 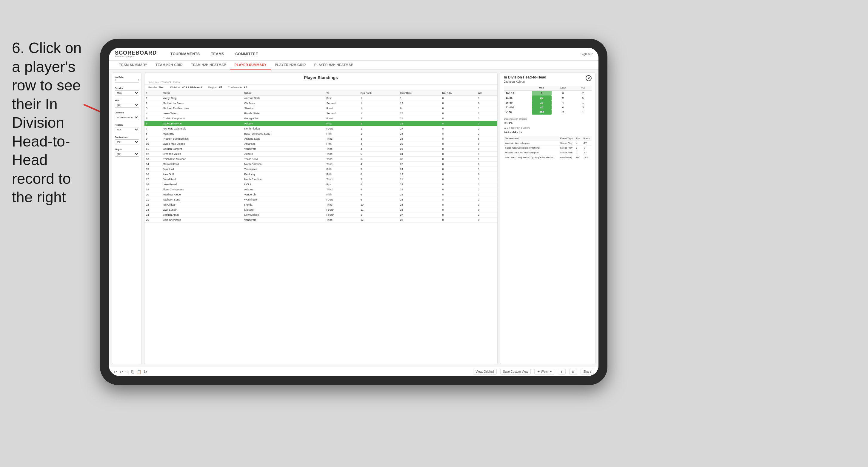 What do you see at coordinates (573, 372) in the screenshot?
I see `grid-button: ⊞` at bounding box center [573, 372].